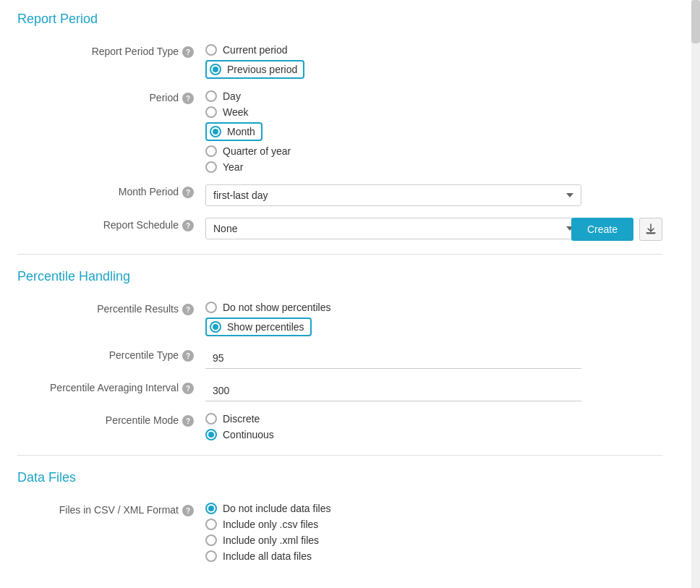 Image resolution: width=700 pixels, height=588 pixels. Describe the element at coordinates (340, 195) in the screenshot. I see `month-period-row: Month Period ? first-last day` at that location.